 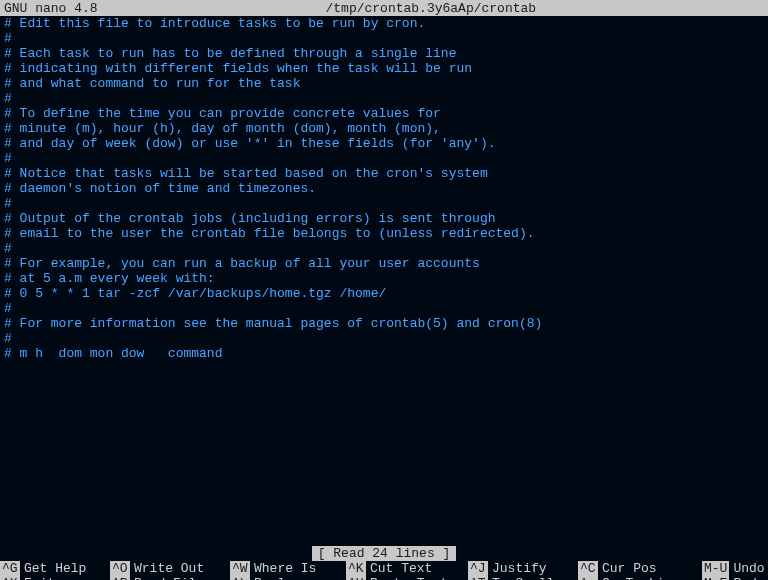 What do you see at coordinates (170, 578) in the screenshot?
I see `shortcut-read-file: ^RRead File` at bounding box center [170, 578].